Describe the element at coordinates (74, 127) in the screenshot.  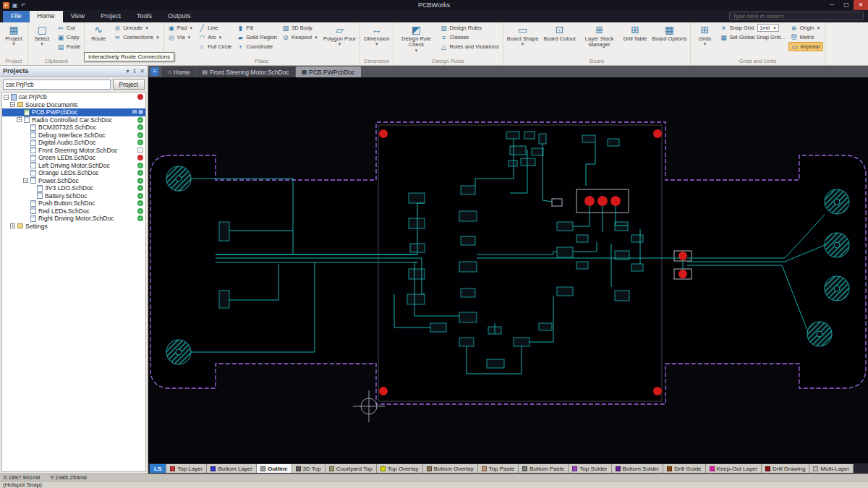
I see `tree-item-bcm20732s-schdoc: BCM20732S.SchDoc✓` at that location.